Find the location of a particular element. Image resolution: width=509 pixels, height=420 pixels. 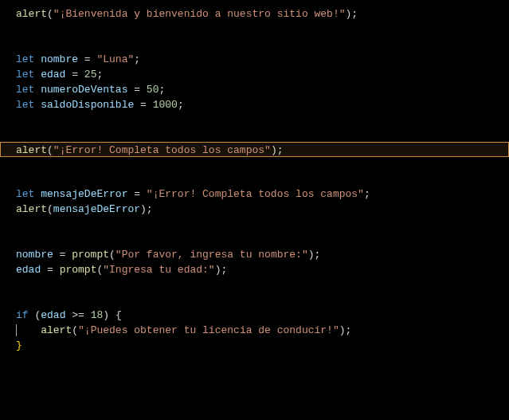

code-line: let edad = 25; is located at coordinates (255, 75).